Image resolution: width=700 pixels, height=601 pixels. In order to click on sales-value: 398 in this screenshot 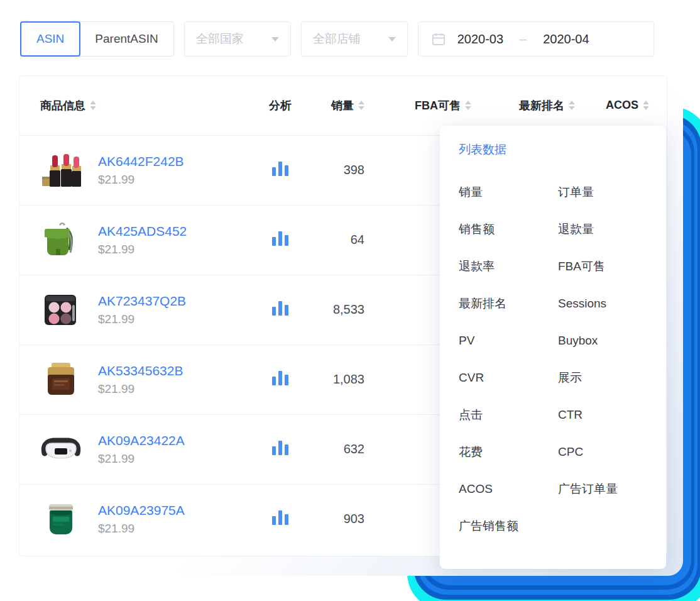, I will do `click(342, 170)`.